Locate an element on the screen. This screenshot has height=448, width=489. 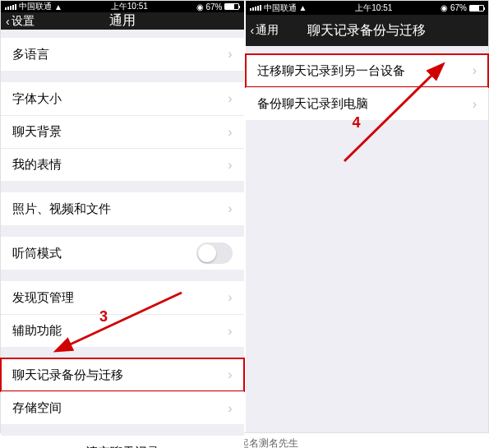
row-label: 字体大小 is located at coordinates (120, 99).